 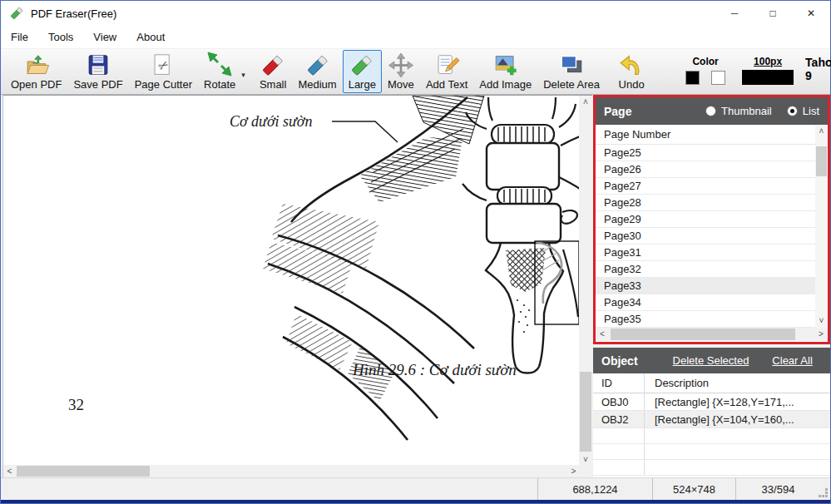 What do you see at coordinates (273, 72) in the screenshot?
I see `eraser-small-button: Small` at bounding box center [273, 72].